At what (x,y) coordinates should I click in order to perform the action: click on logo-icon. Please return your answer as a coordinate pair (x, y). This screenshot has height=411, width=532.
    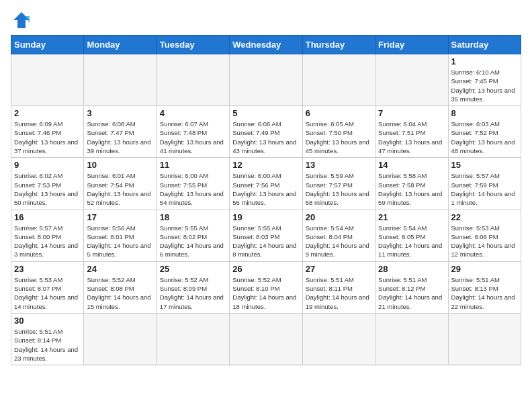
    Looking at the image, I should click on (21, 20).